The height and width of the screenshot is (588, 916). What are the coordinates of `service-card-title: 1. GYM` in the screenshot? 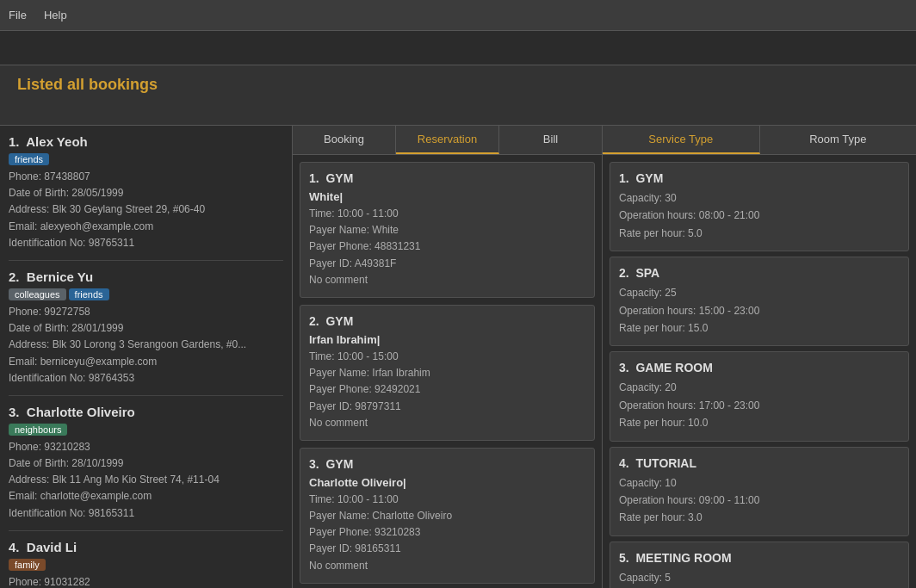 It's located at (759, 178).